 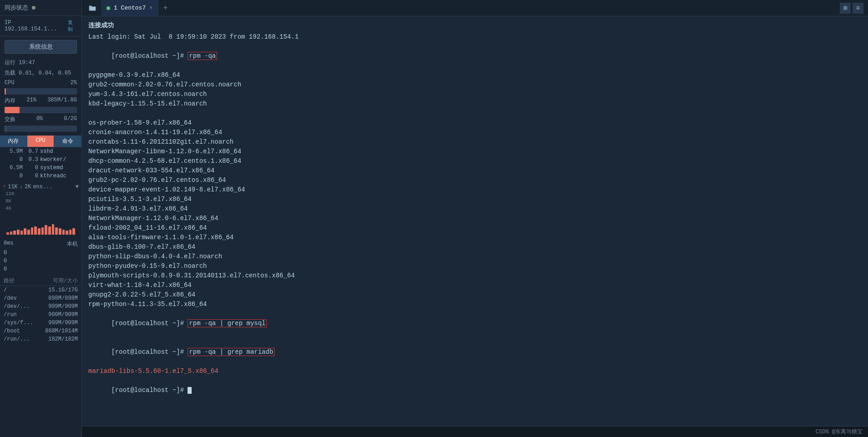 What do you see at coordinates (10, 194) in the screenshot?
I see `chart-label-12k: 12K` at bounding box center [10, 194].